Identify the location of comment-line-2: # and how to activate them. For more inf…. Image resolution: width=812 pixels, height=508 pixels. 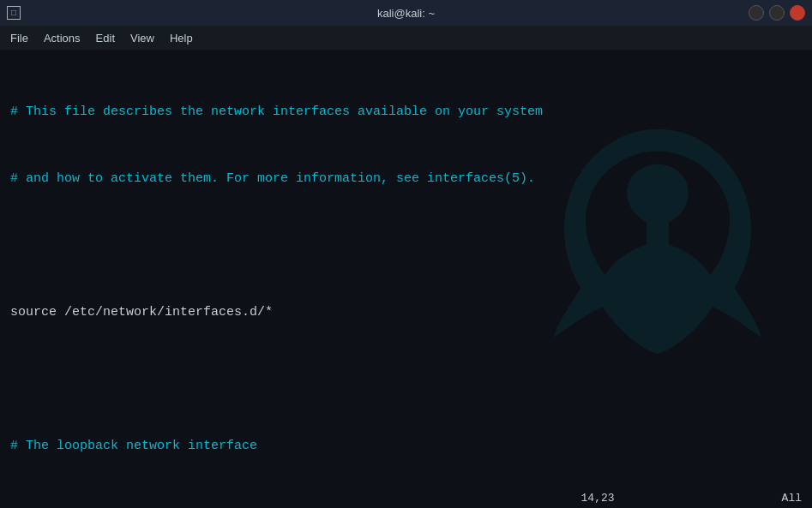
(273, 178).